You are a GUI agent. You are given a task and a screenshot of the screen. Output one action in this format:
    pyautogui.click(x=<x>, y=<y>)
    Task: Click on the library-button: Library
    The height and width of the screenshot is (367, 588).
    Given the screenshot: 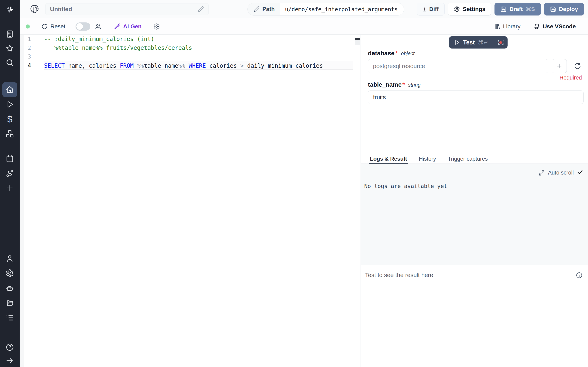 What is the action you would take?
    pyautogui.click(x=507, y=27)
    